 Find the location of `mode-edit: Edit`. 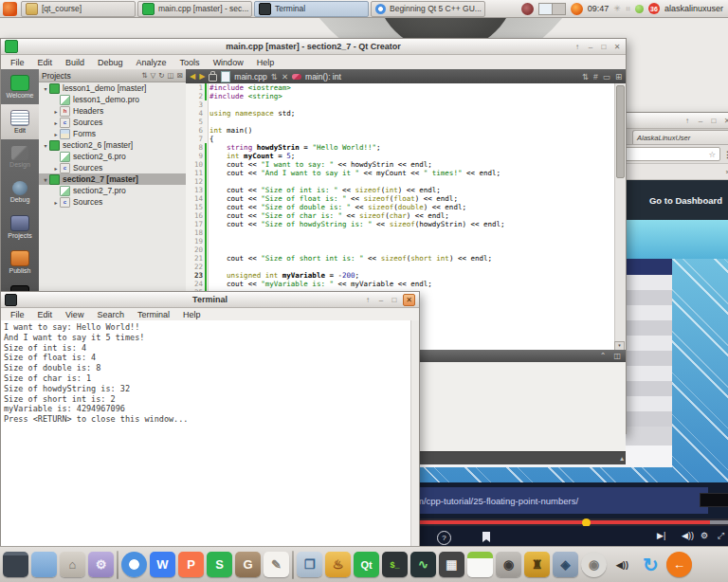

mode-edit: Edit is located at coordinates (20, 121).